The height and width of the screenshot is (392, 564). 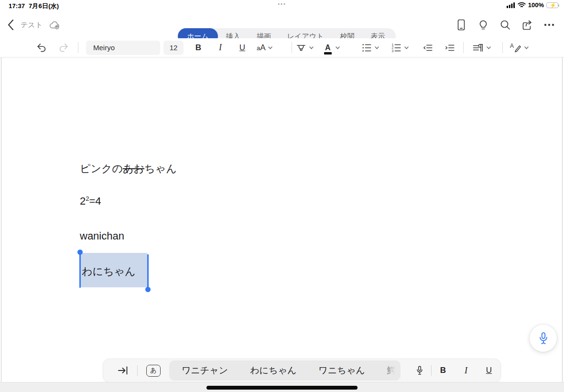 What do you see at coordinates (543, 338) in the screenshot?
I see `dictation-fab-button` at bounding box center [543, 338].